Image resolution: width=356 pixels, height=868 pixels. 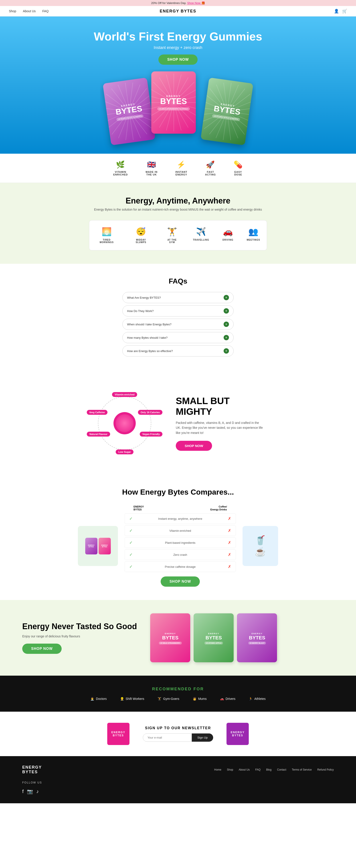 What do you see at coordinates (200, 699) in the screenshot?
I see `rec-mums: 👩 Mums` at bounding box center [200, 699].